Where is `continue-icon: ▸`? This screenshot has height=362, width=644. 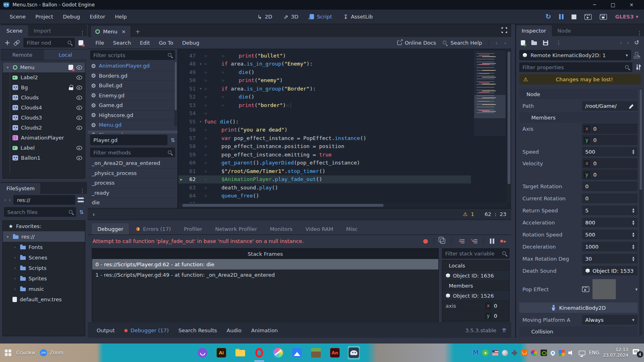 continue-icon: ▸ is located at coordinates (503, 241).